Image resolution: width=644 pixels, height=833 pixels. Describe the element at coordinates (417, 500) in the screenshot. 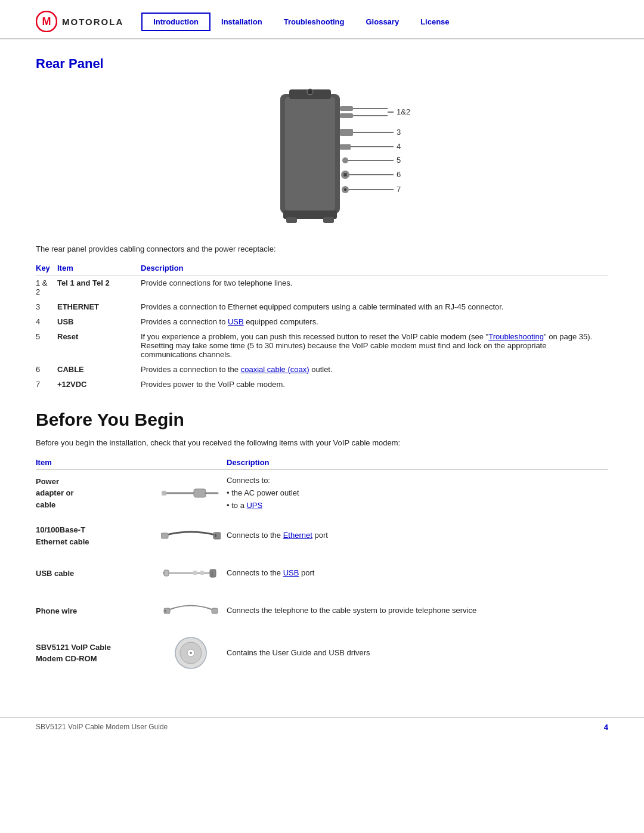

I see `connects-to-list: the AC power outletto a UPS` at that location.